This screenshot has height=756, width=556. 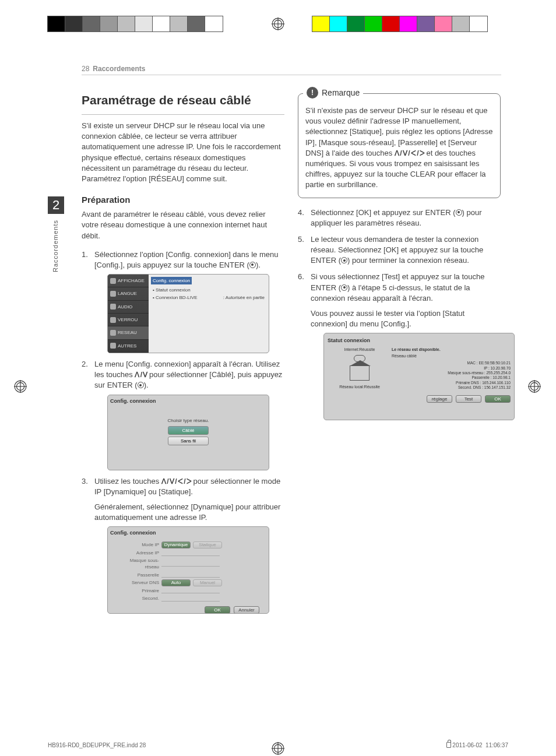 What do you see at coordinates (340, 93) in the screenshot?
I see `remark-title: Remarque` at bounding box center [340, 93].